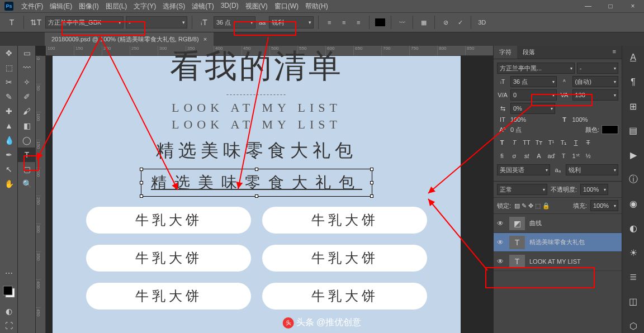  I want to click on ot-1st: 1ˢᵗ, so click(576, 156).